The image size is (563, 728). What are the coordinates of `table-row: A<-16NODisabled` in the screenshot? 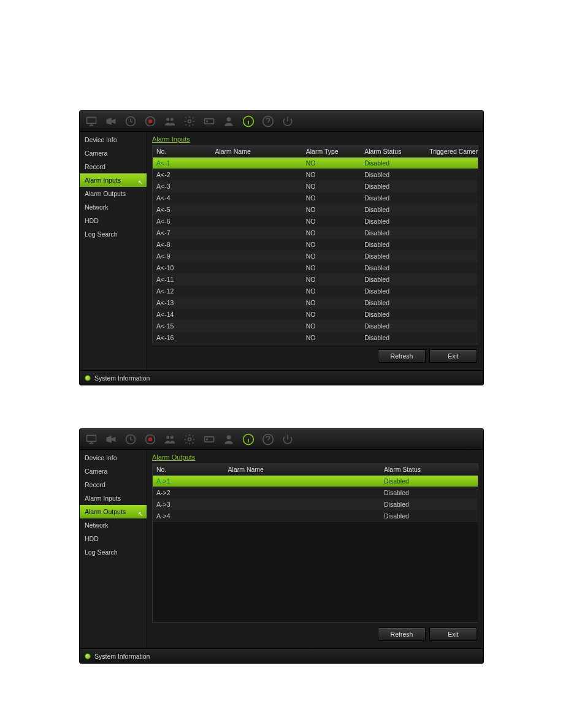 It's located at (315, 338).